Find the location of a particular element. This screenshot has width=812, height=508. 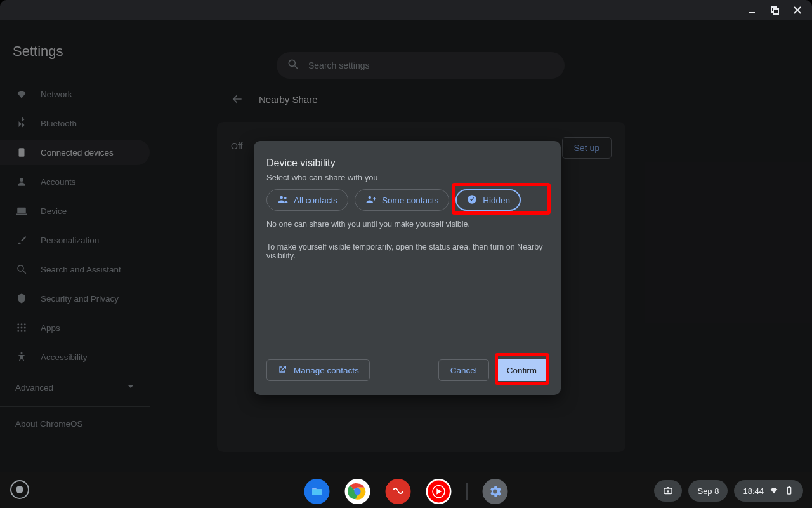

sidebar-item-security-privacy: Security and Privacy is located at coordinates (75, 298).